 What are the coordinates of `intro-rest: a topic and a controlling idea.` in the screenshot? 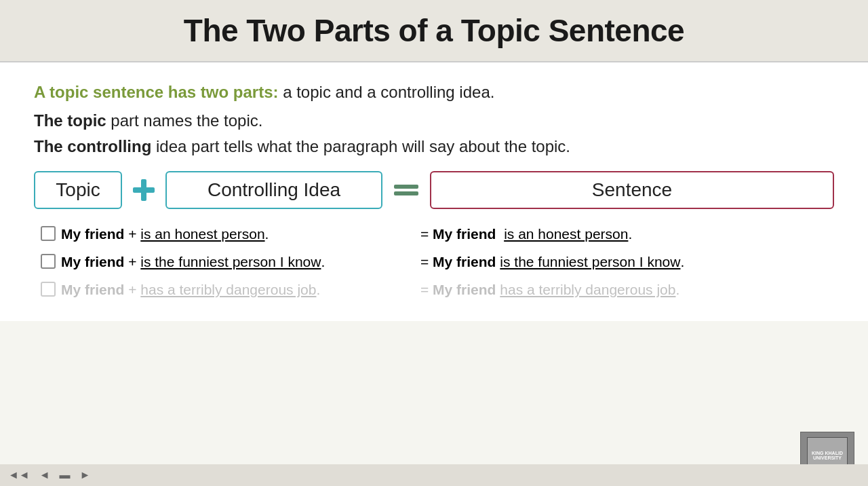 It's located at (387, 92).